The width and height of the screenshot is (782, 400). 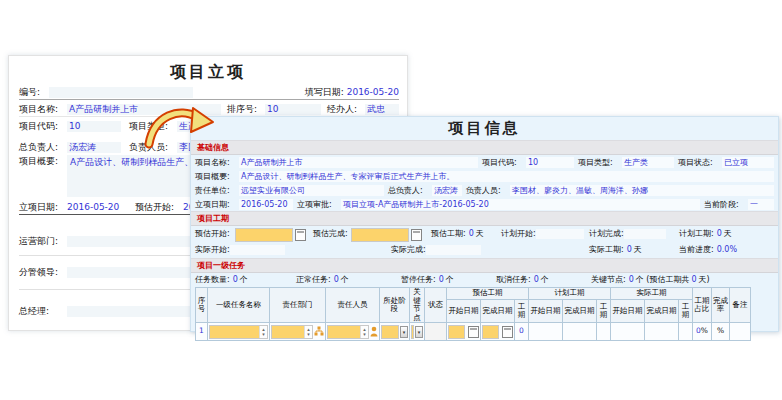 What do you see at coordinates (212, 280) in the screenshot?
I see `stat-total-label: 任务数量:` at bounding box center [212, 280].